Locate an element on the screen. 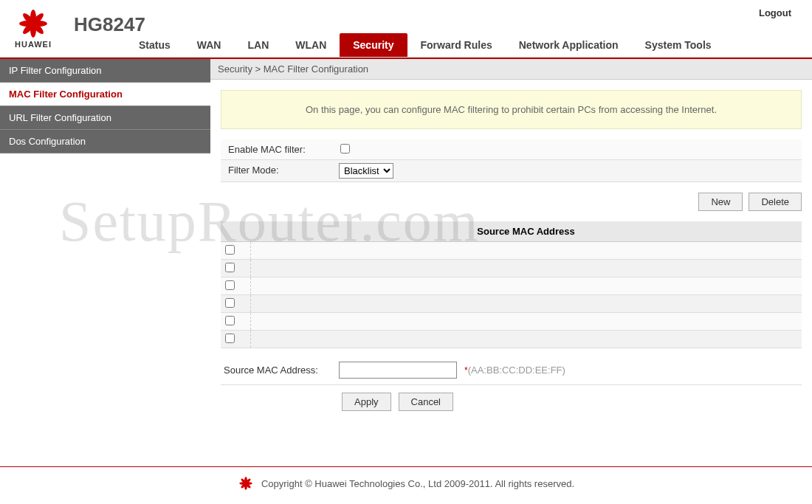  nav-security: Security is located at coordinates (374, 45).